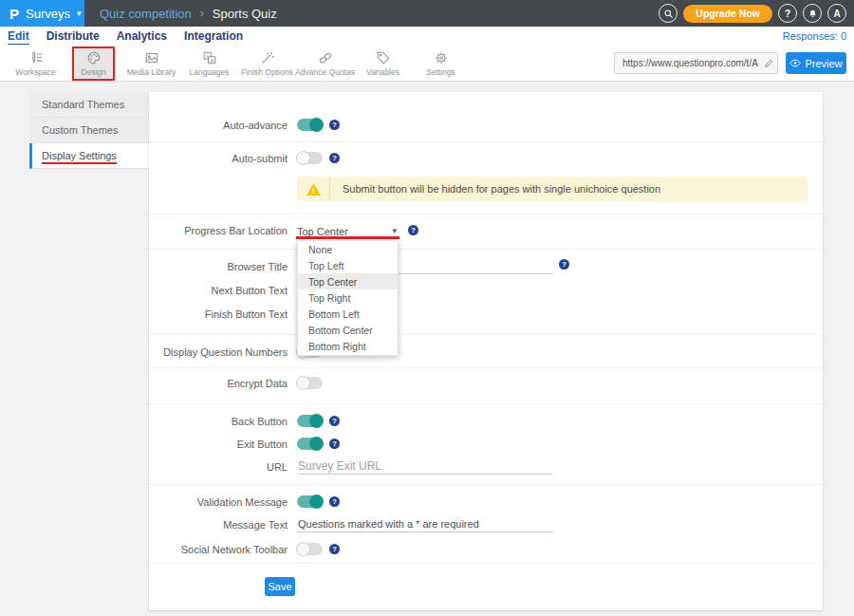 The image size is (854, 616). What do you see at coordinates (486, 383) in the screenshot?
I see `encrypt-data-row: Encrypt Data` at bounding box center [486, 383].